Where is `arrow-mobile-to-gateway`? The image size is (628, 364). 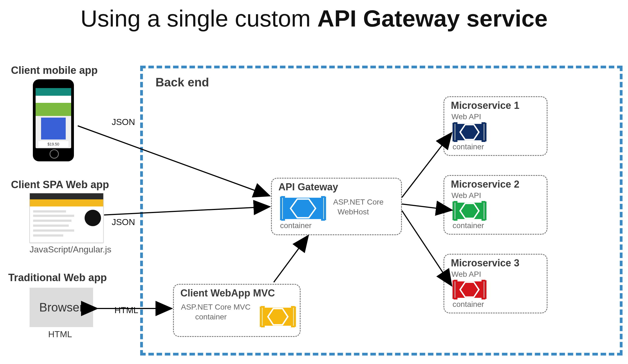 arrow-mobile-to-gateway is located at coordinates (173, 161).